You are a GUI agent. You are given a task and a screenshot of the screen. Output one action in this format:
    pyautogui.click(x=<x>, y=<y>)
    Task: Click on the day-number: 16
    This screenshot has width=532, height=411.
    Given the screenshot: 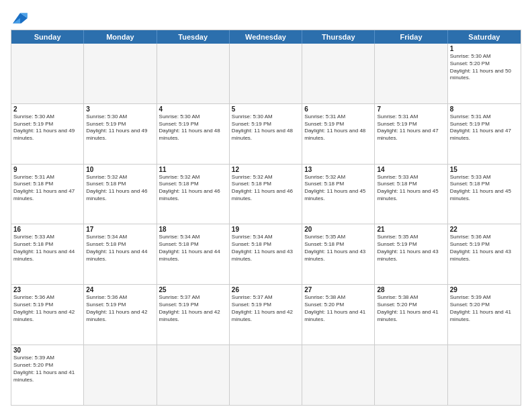 What is the action you would take?
    pyautogui.click(x=47, y=230)
    